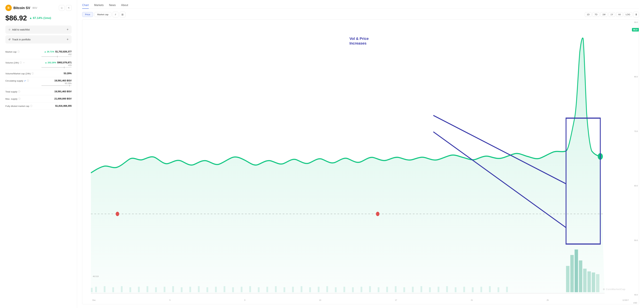 The image size is (644, 308). What do you see at coordinates (56, 64) in the screenshot?
I see `stat-right: ▲ 202.26%$902,076,871#15` at bounding box center [56, 64].